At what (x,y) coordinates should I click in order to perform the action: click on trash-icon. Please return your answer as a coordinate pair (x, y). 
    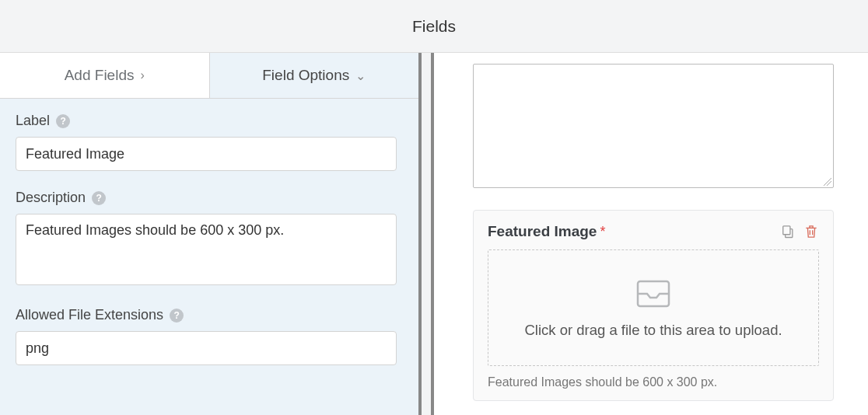
    Looking at the image, I should click on (811, 232).